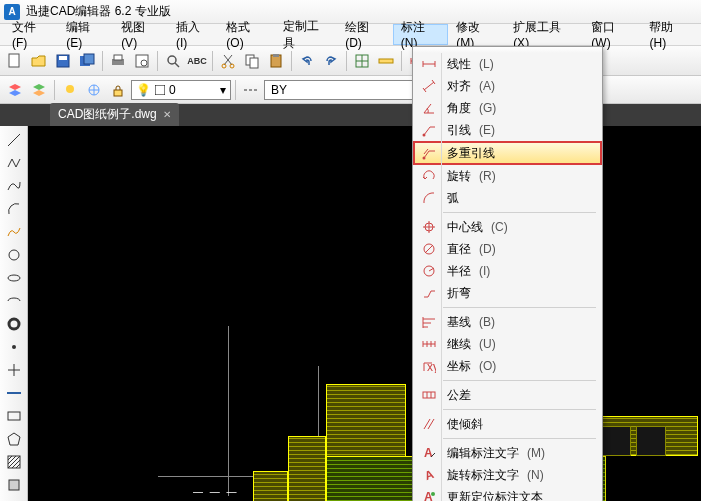 This screenshot has height=501, width=701. What do you see at coordinates (429, 366) in the screenshot?
I see `ord-icon: xy` at bounding box center [429, 366].